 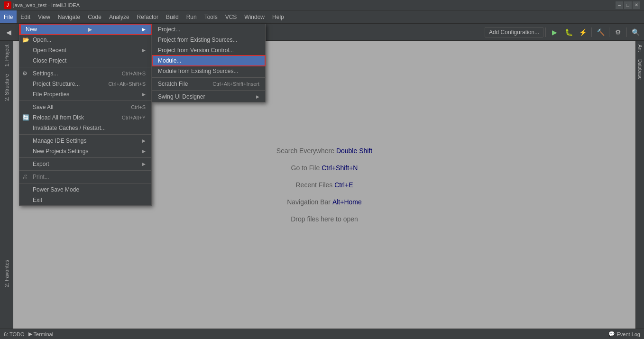 What do you see at coordinates (85, 107) in the screenshot?
I see `file-menu-save-all: Save All Ctrl+S` at bounding box center [85, 107].